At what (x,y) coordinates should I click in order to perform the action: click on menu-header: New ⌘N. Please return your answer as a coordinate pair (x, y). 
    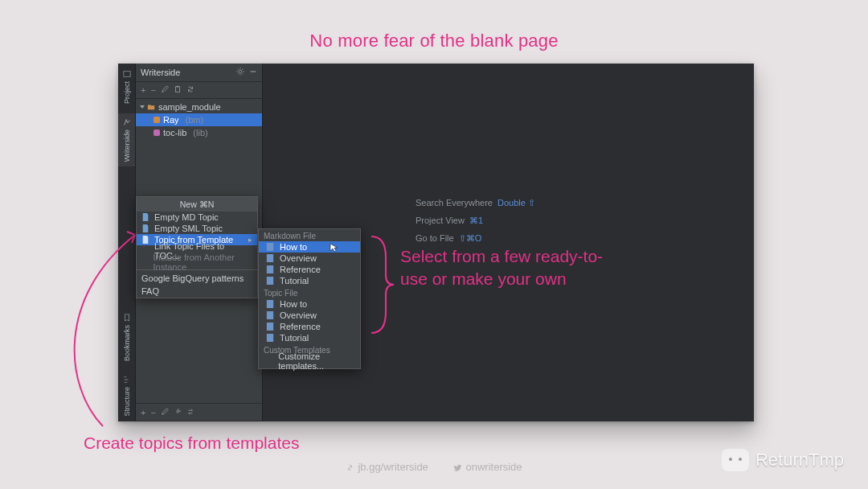
    Looking at the image, I should click on (197, 204).